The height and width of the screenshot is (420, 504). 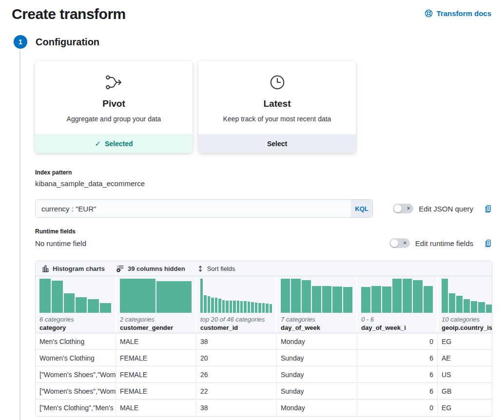 I want to click on table-cell: GB, so click(x=465, y=391).